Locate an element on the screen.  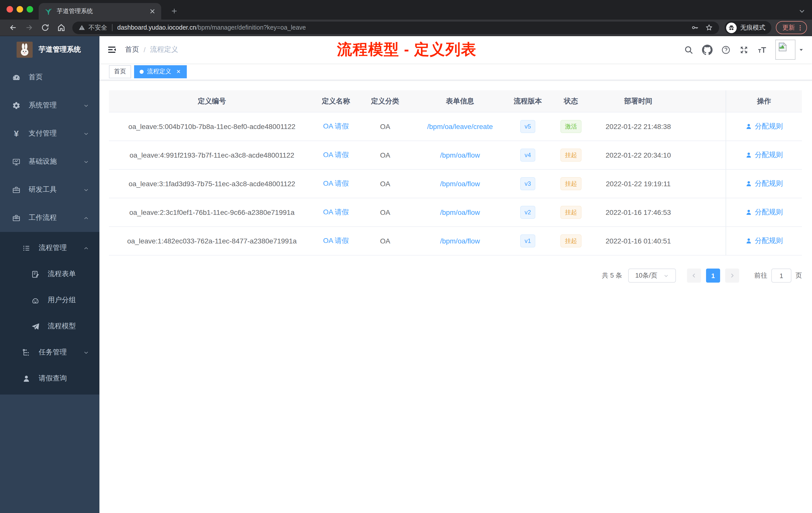
chevron-down-icon is located at coordinates (666, 276).